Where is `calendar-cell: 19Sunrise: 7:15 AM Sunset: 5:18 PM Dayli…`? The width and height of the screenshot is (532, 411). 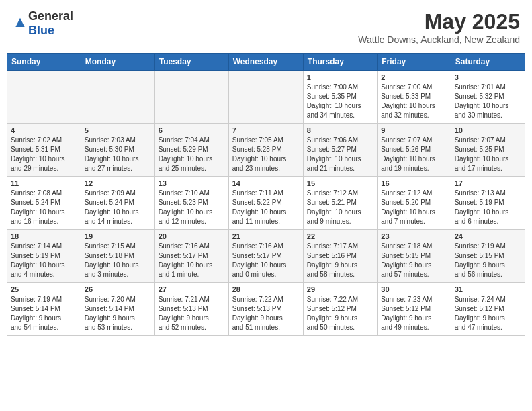
calendar-cell: 19Sunrise: 7:15 AM Sunset: 5:18 PM Dayli… is located at coordinates (118, 257).